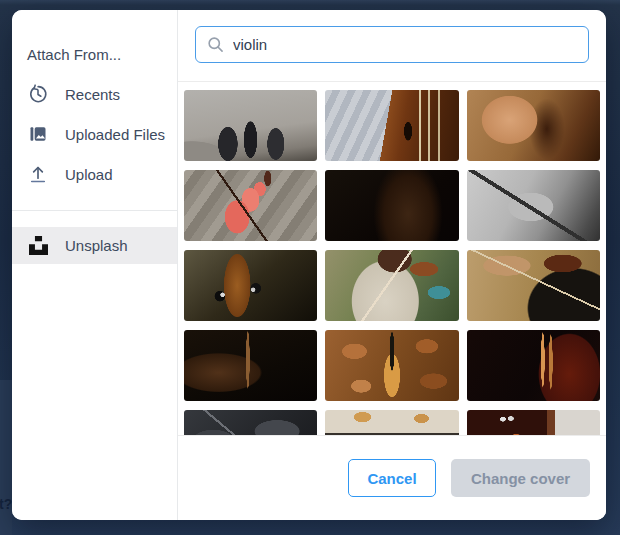  Describe the element at coordinates (250, 422) in the screenshot. I see `unsplash-photo-violin-on-dark-fabric` at that location.